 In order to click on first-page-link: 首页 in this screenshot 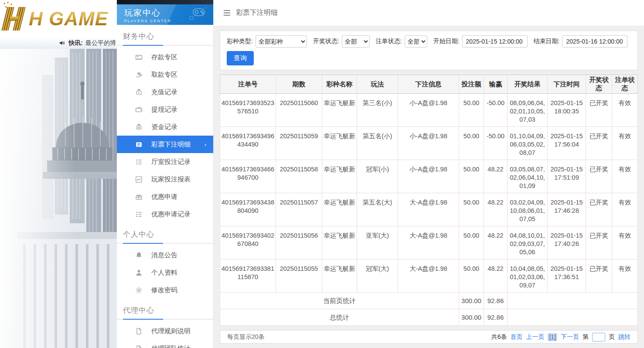, I will do `click(516, 337)`.